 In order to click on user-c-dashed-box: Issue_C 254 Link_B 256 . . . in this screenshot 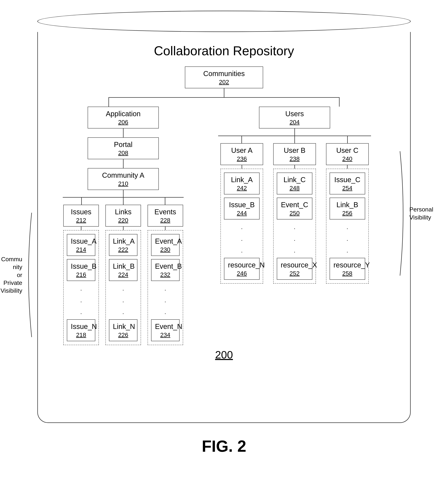, I will do `click(347, 226)`.